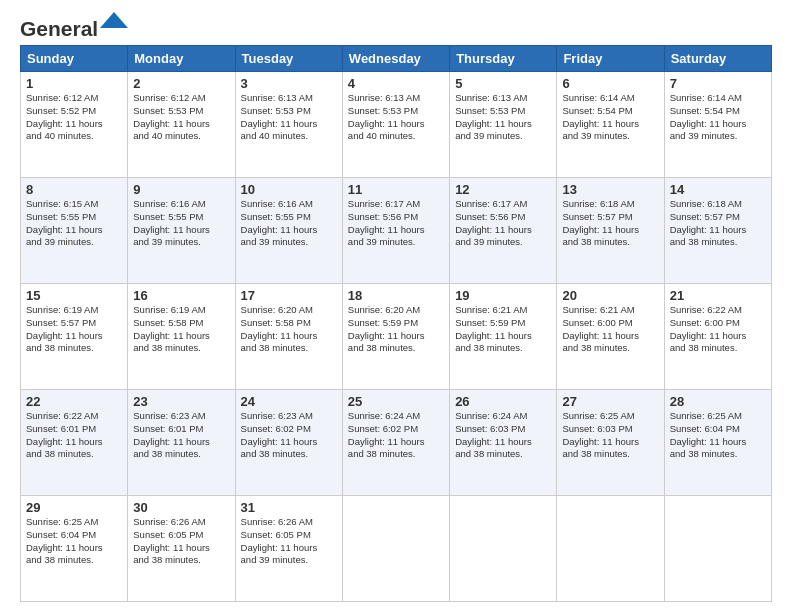 The image size is (792, 612). I want to click on calendar-day-15: 15Sunrise: 6:19 AM Sunset: 5:57 PM Dayli…, so click(74, 337).